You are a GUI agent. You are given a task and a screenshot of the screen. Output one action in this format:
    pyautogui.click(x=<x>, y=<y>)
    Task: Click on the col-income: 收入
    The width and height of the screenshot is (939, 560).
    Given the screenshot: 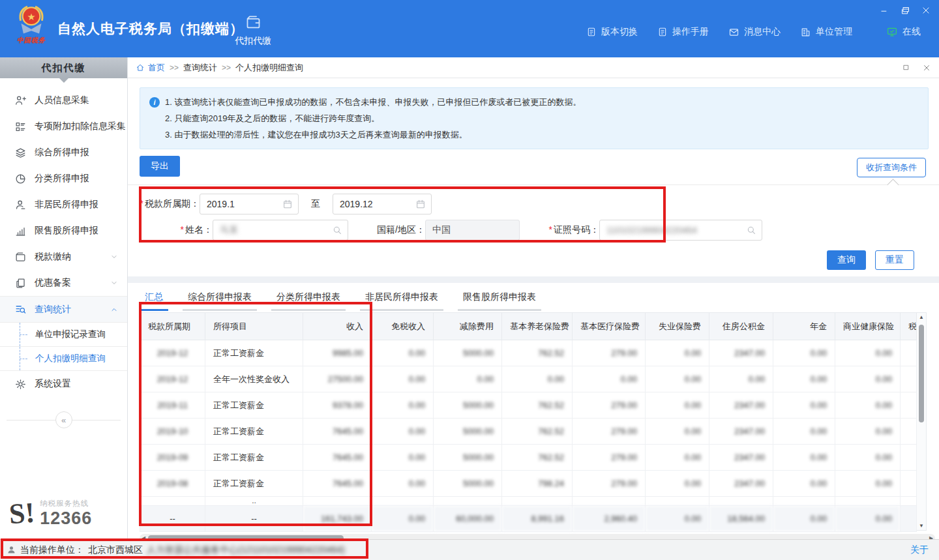 What is the action you would take?
    pyautogui.click(x=338, y=327)
    